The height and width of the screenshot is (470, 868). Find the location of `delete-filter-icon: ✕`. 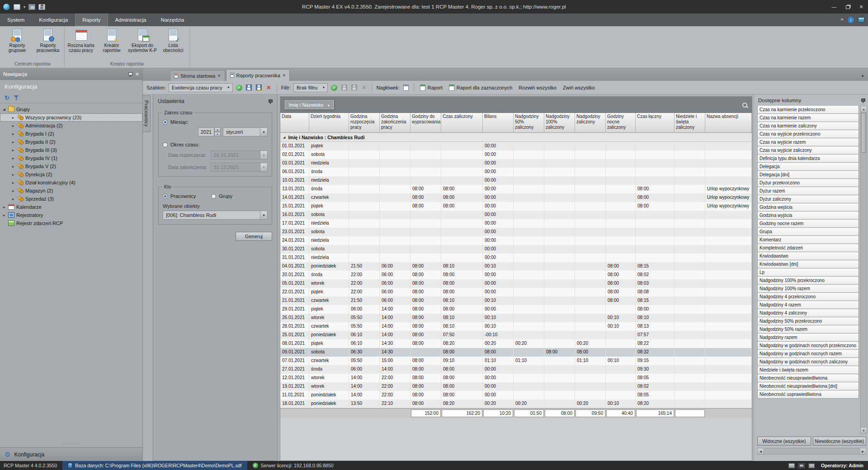

delete-filter-icon: ✕ is located at coordinates (364, 88).